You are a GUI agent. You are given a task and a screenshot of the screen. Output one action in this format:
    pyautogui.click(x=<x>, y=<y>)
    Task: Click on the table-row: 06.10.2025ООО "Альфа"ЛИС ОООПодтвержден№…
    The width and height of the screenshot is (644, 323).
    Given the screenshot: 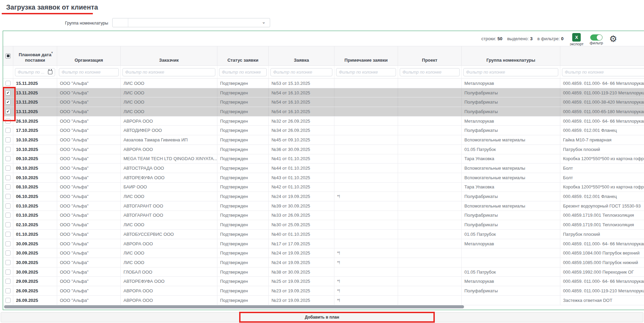 What is the action you would take?
    pyautogui.click(x=324, y=197)
    